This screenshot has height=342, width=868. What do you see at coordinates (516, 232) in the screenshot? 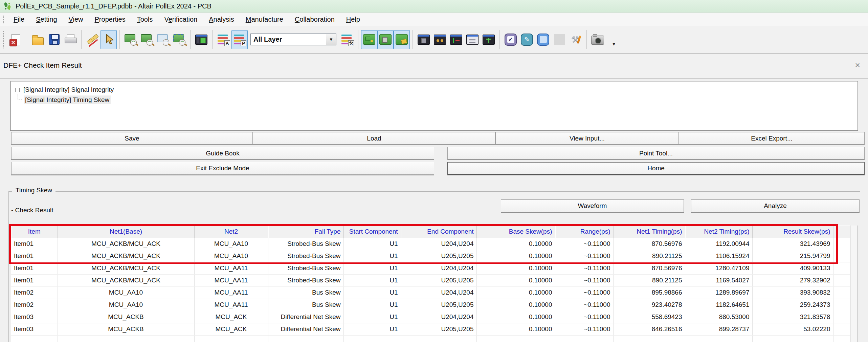
I see `column-header: Base Skew(ps)` at bounding box center [516, 232].